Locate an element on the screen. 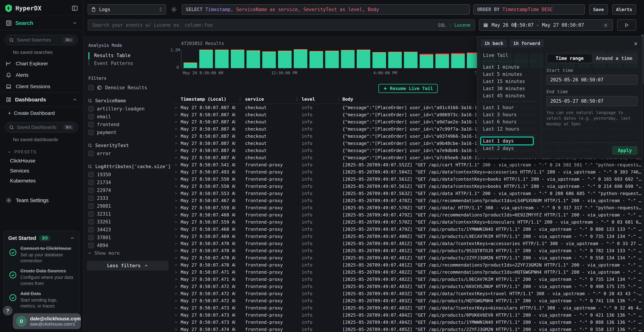 This screenshot has width=644, height=332. time-preset-item: Last 12 hours is located at coordinates (511, 129).